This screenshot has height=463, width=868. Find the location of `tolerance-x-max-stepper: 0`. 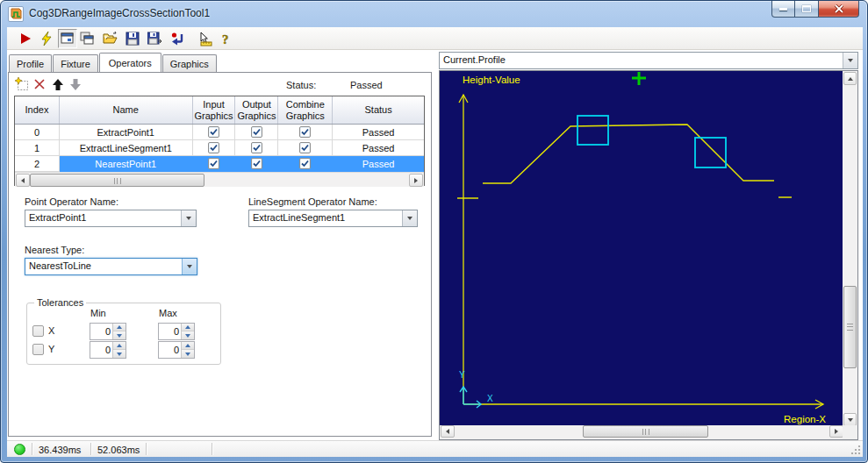

tolerance-x-max-stepper: 0 is located at coordinates (176, 331).